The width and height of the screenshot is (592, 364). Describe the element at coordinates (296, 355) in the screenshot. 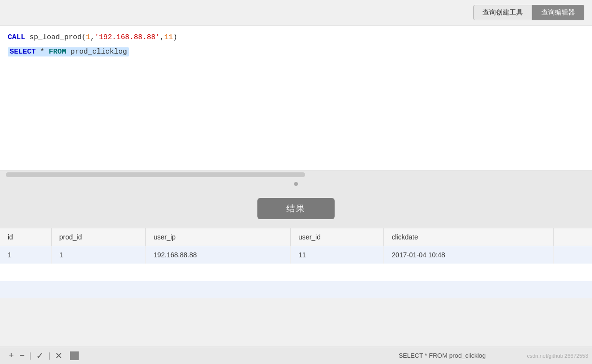

I see `bottom-bar: + − | ✓ | ✕ SELECT * FROM prod_clicklog …` at that location.